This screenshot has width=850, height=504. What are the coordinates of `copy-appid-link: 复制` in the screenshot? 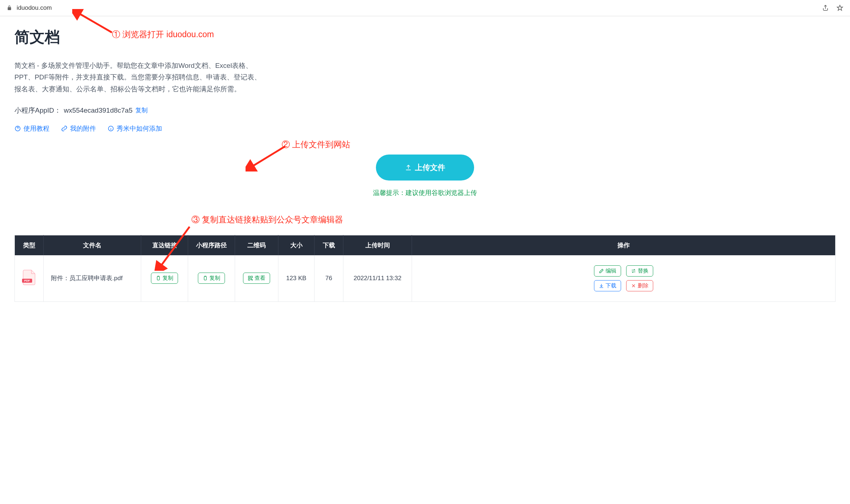 It's located at (142, 110).